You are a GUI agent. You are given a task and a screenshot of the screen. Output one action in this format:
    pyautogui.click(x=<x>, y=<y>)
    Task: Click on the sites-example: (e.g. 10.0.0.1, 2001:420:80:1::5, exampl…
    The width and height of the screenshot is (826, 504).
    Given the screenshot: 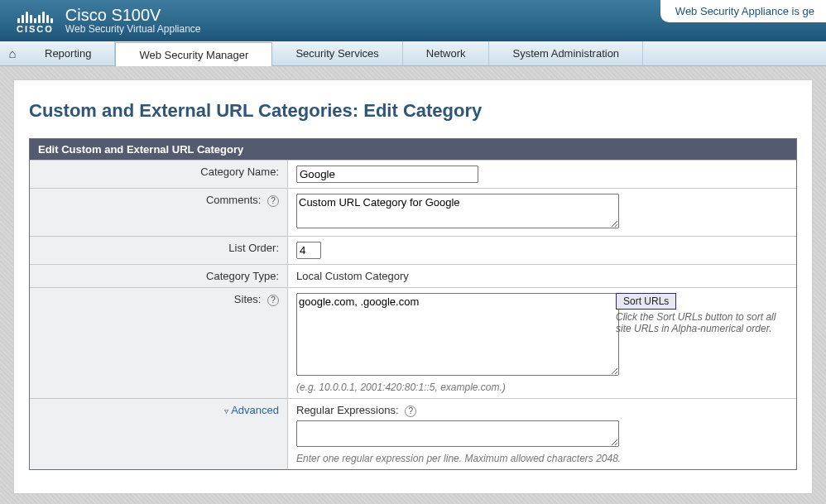 What is the action you would take?
    pyautogui.click(x=542, y=387)
    